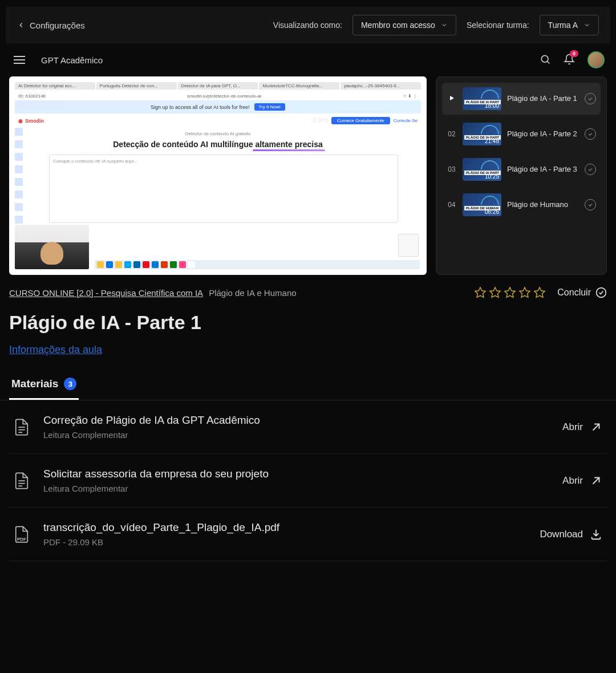 The image size is (616, 673). Describe the element at coordinates (282, 60) in the screenshot. I see `app-title: GPT Acadêmico` at that location.